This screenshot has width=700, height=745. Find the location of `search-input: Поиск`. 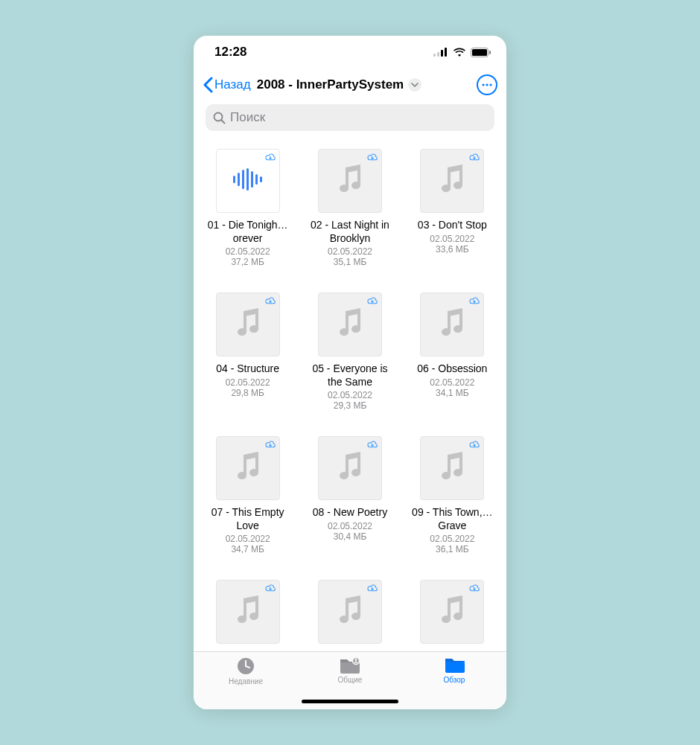

search-input: Поиск is located at coordinates (350, 118).